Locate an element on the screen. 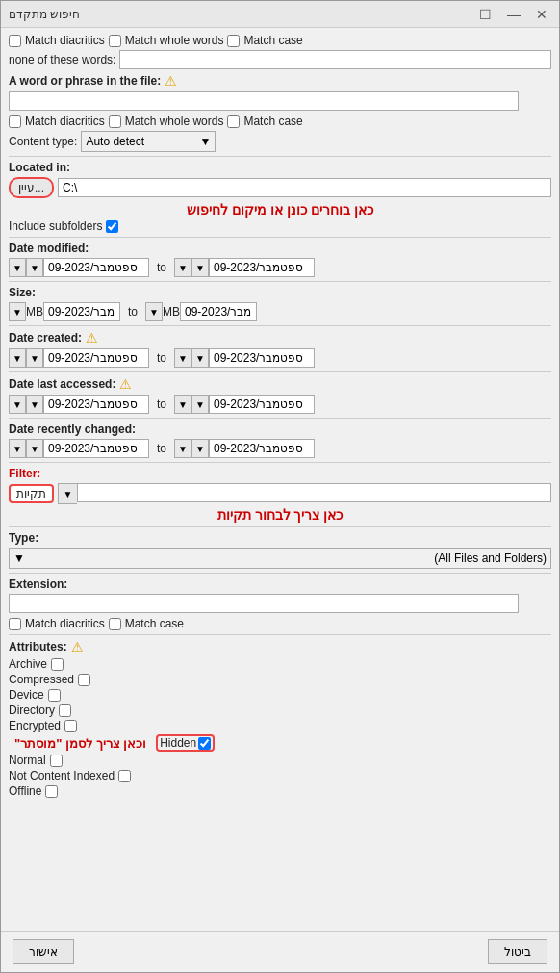 Image resolution: width=560 pixels, height=973 pixels. offline-label: Offline is located at coordinates (25, 791).